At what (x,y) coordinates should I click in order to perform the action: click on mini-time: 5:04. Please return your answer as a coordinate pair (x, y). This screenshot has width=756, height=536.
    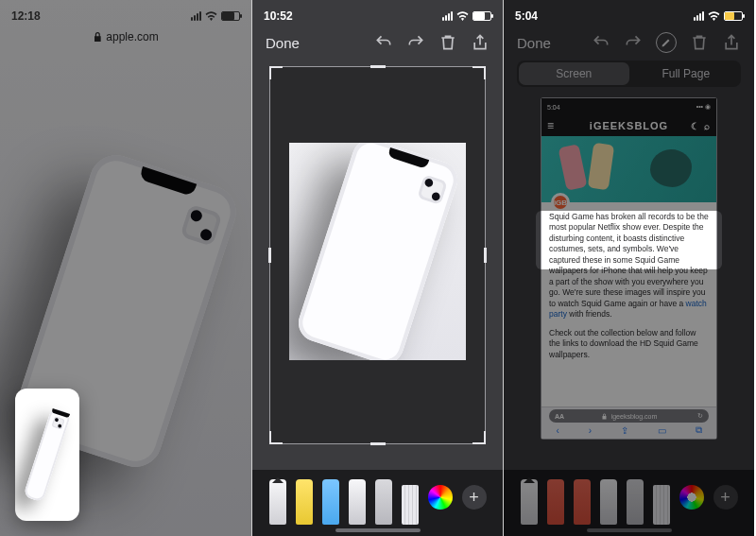
    Looking at the image, I should click on (554, 108).